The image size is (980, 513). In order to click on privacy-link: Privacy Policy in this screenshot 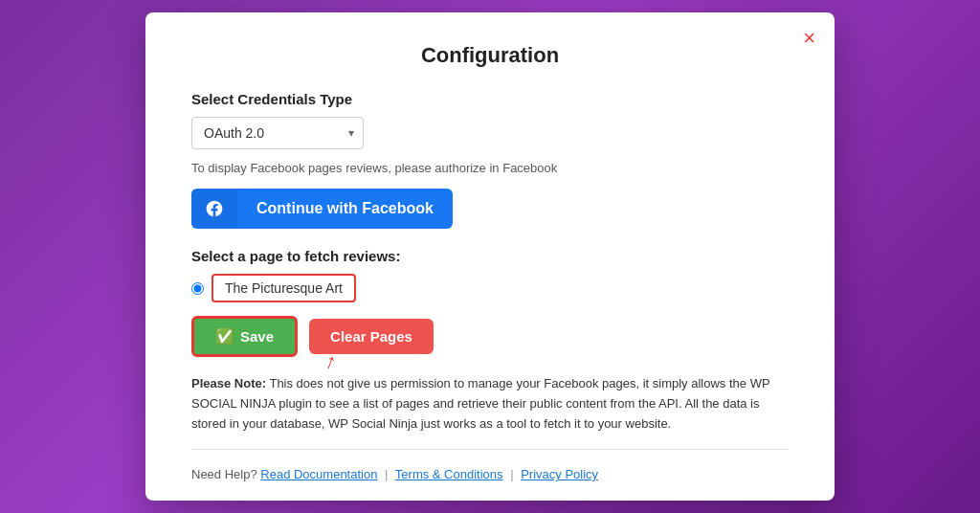, I will do `click(559, 475)`.